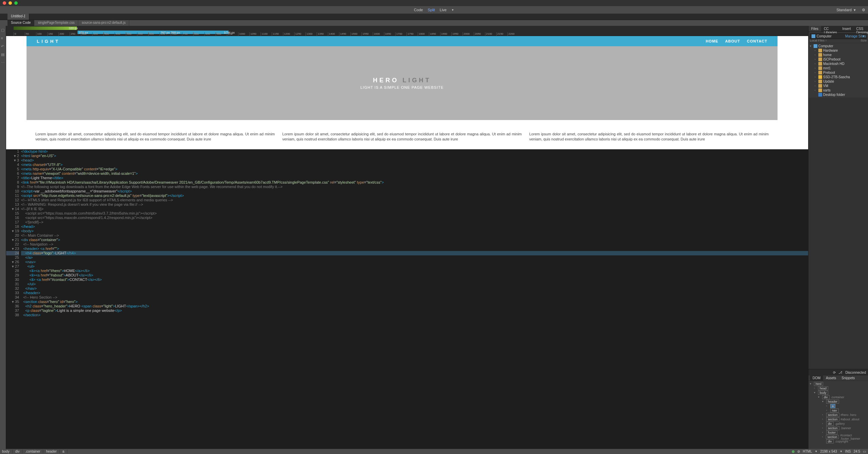  I want to click on hero-heading-light: LIGHT, so click(417, 80).